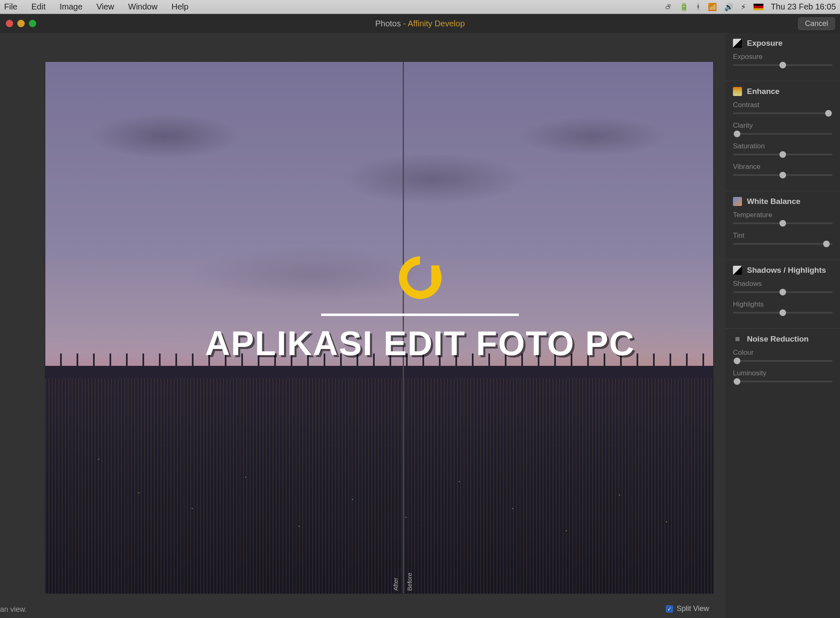  Describe the element at coordinates (783, 355) in the screenshot. I see `param-row: Colour` at that location.